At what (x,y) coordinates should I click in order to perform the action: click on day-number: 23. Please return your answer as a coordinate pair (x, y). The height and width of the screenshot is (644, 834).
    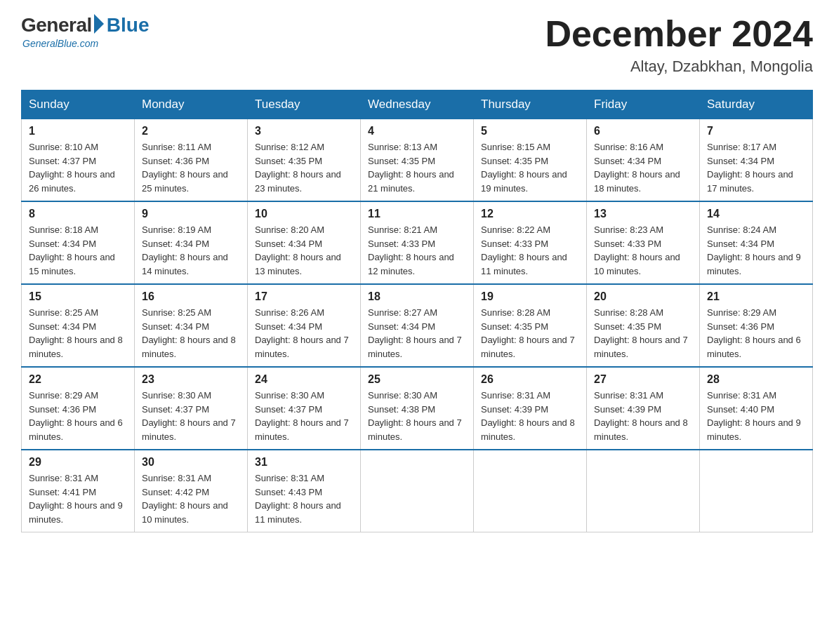
    Looking at the image, I should click on (191, 380).